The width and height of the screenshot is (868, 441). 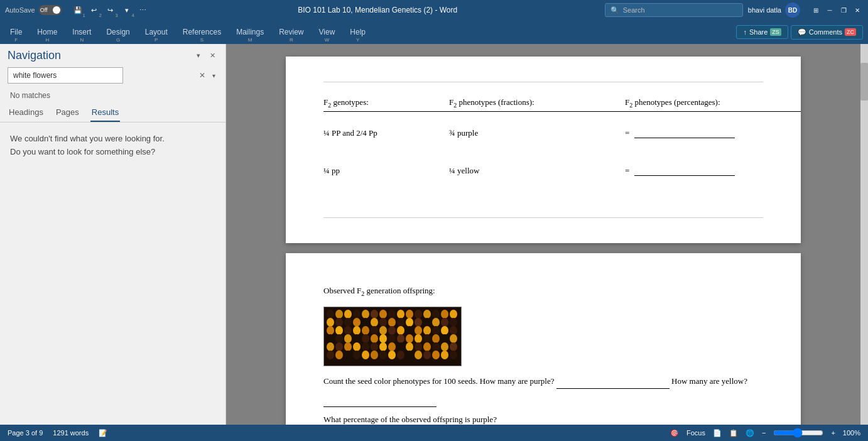 What do you see at coordinates (793, 10) in the screenshot?
I see `user-avatar: BD` at bounding box center [793, 10].